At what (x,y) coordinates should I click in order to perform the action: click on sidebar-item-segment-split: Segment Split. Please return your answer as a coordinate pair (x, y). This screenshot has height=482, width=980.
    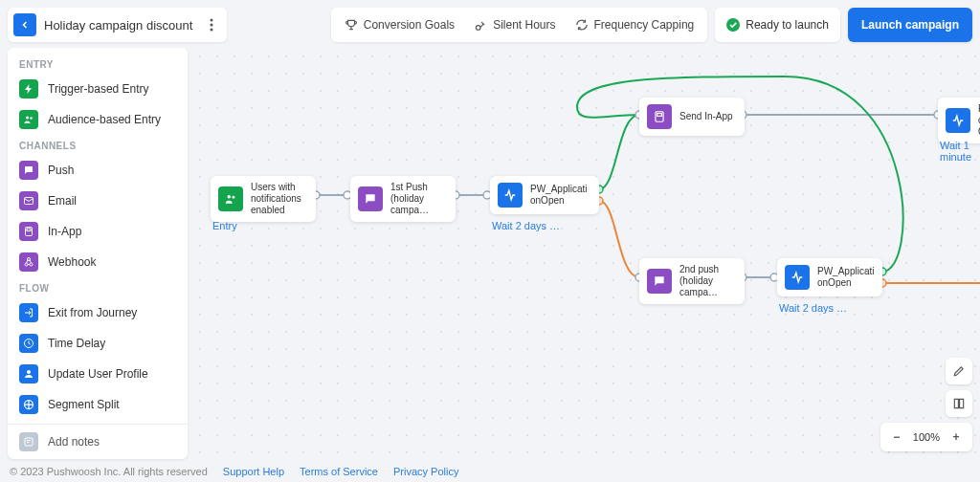
    Looking at the image, I should click on (98, 405).